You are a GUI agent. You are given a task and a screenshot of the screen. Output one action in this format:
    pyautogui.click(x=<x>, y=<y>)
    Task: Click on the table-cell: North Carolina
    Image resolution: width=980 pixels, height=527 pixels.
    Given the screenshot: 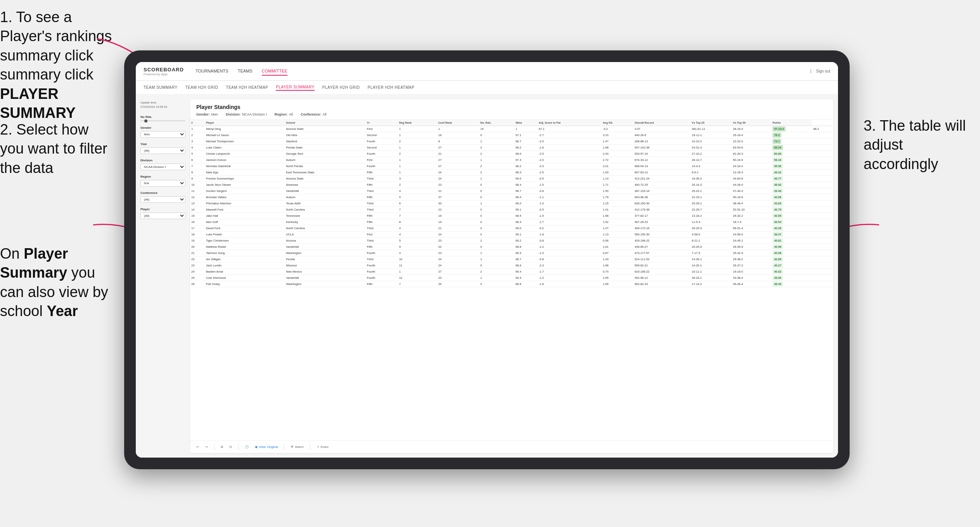 What is the action you would take?
    pyautogui.click(x=325, y=228)
    